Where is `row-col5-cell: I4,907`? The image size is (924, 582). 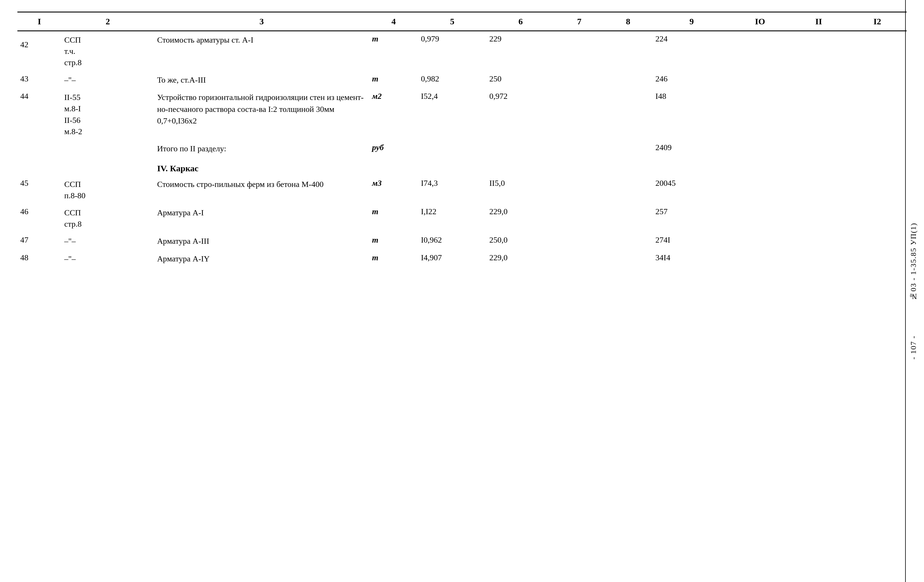
row-col5-cell: I4,907 is located at coordinates (452, 259).